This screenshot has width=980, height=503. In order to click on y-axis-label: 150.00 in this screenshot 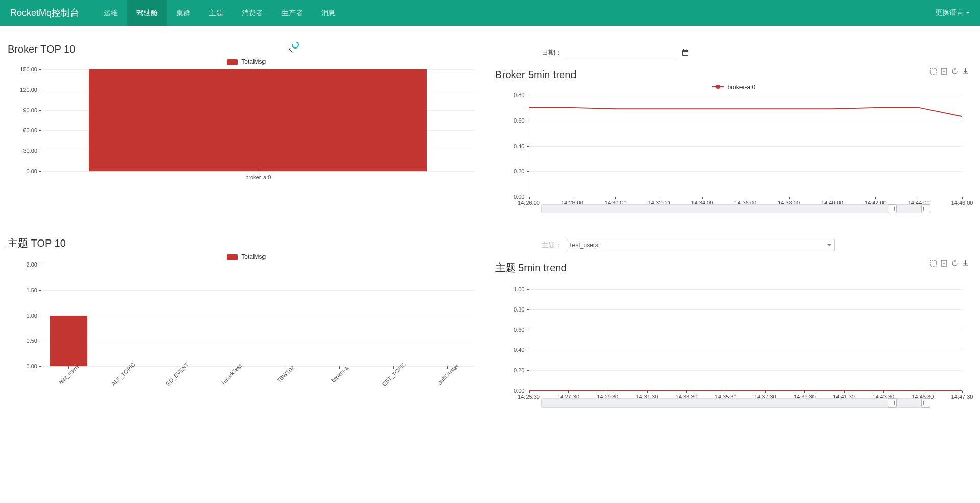, I will do `click(31, 69)`.